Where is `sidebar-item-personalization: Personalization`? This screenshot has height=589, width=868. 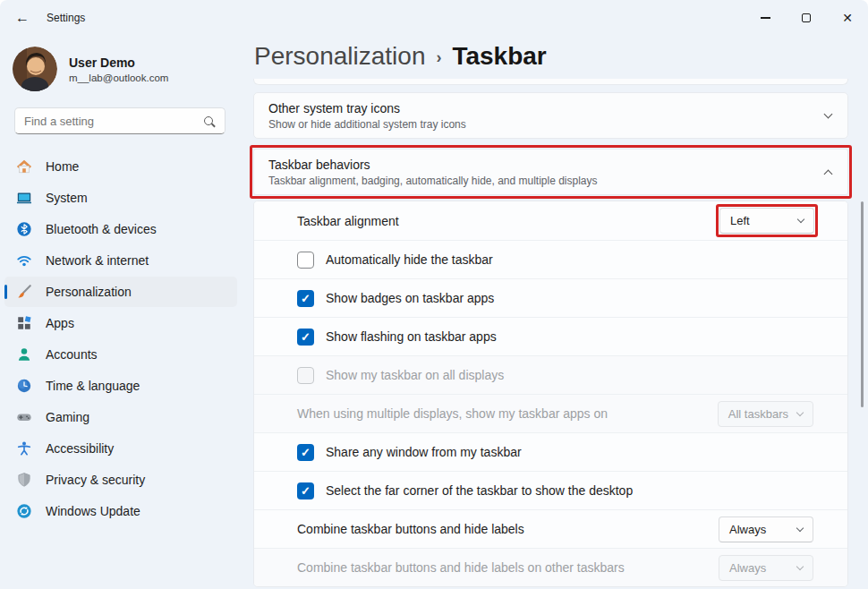
sidebar-item-personalization: Personalization is located at coordinates (121, 292).